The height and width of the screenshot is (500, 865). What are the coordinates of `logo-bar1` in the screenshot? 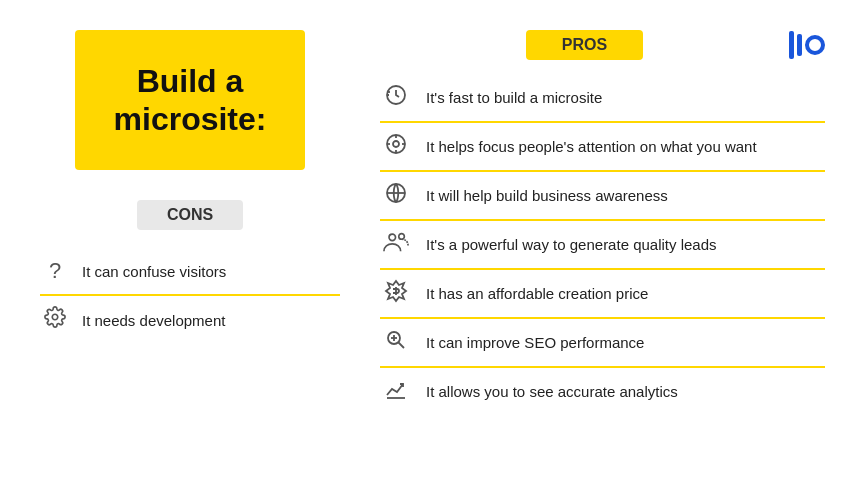 It's located at (792, 45).